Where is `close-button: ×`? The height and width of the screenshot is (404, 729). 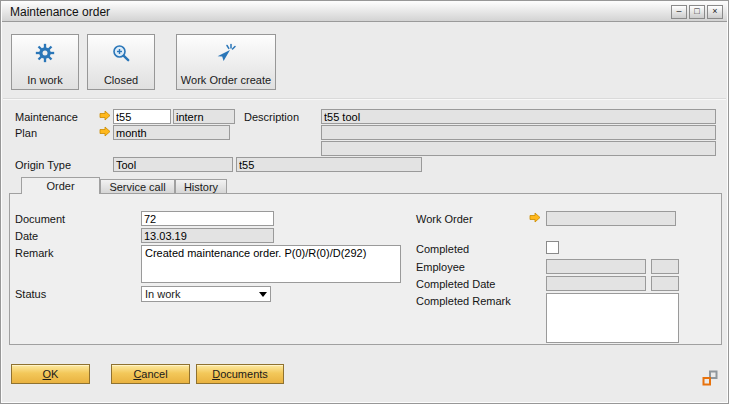
close-button: × is located at coordinates (715, 12).